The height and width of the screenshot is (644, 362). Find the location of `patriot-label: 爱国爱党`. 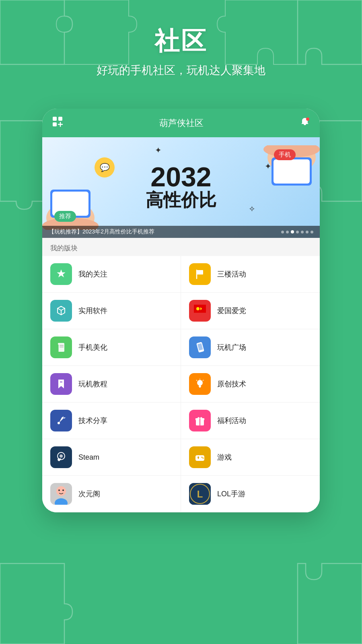

patriot-label: 爱国爱党 is located at coordinates (232, 311).